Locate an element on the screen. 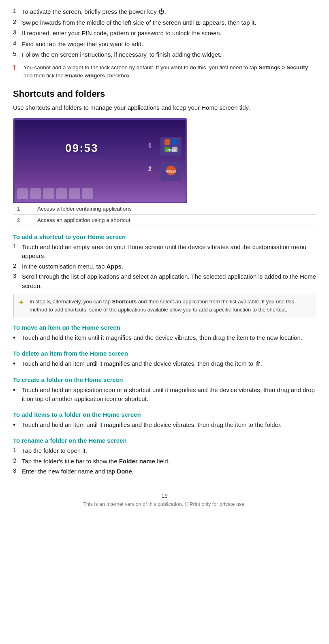 The image size is (329, 644). caption-row-2: 2 Access an application using a shortcut is located at coordinates (164, 220).